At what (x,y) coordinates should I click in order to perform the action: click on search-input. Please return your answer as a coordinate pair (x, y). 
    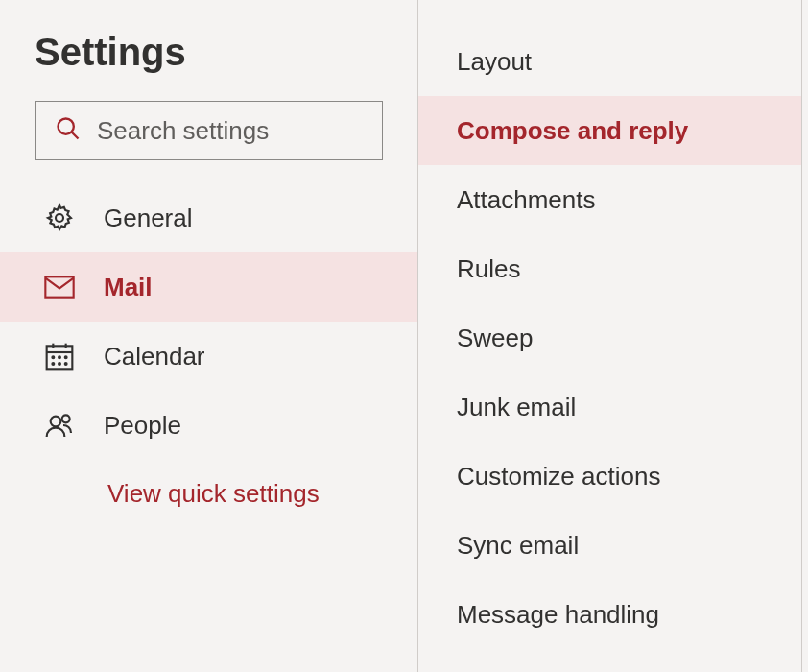
    Looking at the image, I should click on (230, 131).